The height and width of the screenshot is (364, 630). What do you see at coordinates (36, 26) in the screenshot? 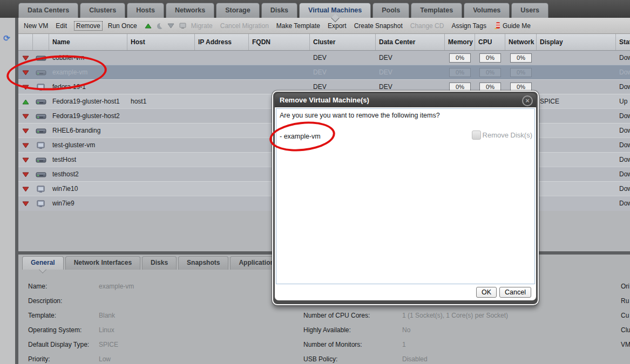
I see `toolbar-button-new-vm: New VM` at bounding box center [36, 26].